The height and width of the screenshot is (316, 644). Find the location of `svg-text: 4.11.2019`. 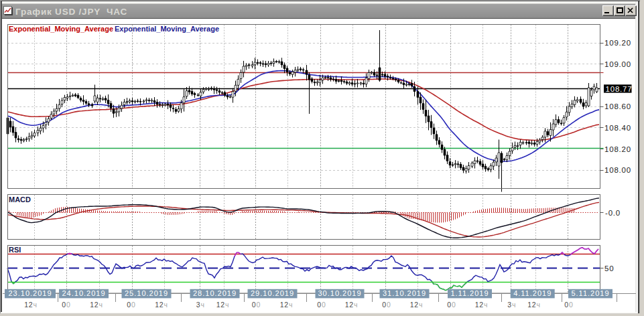

svg-text: 4.11.2019 is located at coordinates (532, 293).